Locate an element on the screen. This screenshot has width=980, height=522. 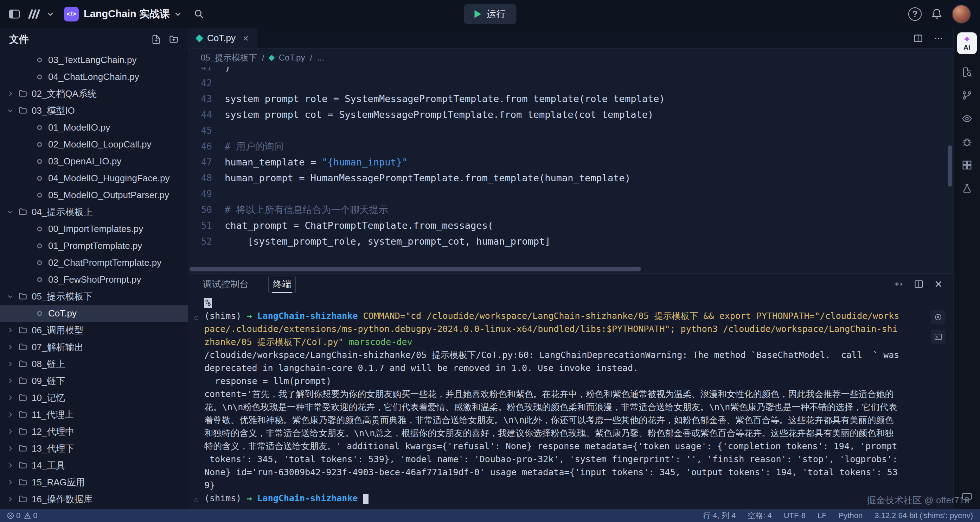
tree-file-row: CoT.py is located at coordinates (94, 313).